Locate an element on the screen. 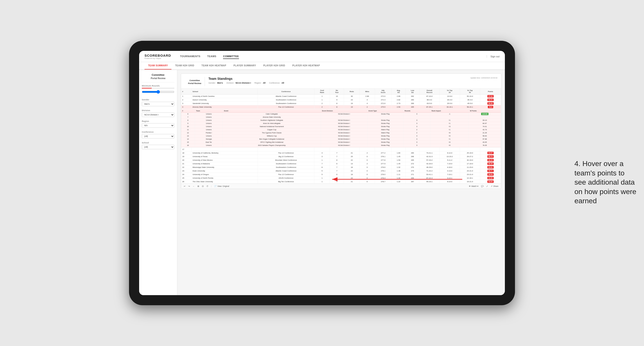 The height and width of the screenshot is (346, 644). cell-low-sg: 269 is located at coordinates (412, 104).